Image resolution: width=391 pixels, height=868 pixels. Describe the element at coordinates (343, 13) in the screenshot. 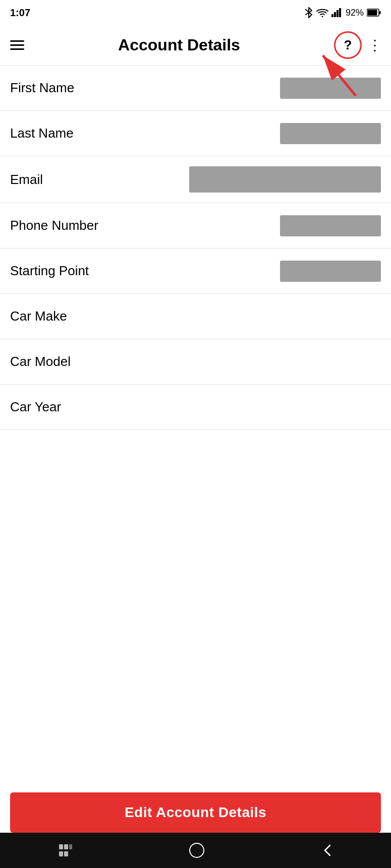

I see `status-icons: 92%` at that location.